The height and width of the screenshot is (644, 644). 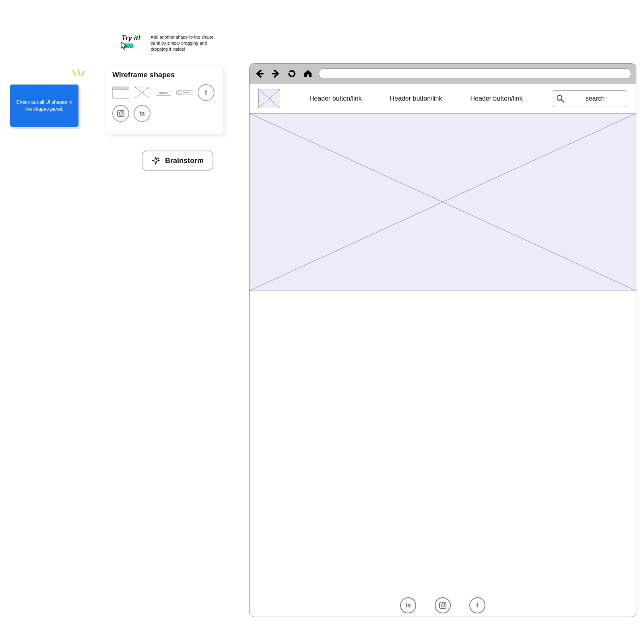 I want to click on shape-browser-window, so click(x=121, y=93).